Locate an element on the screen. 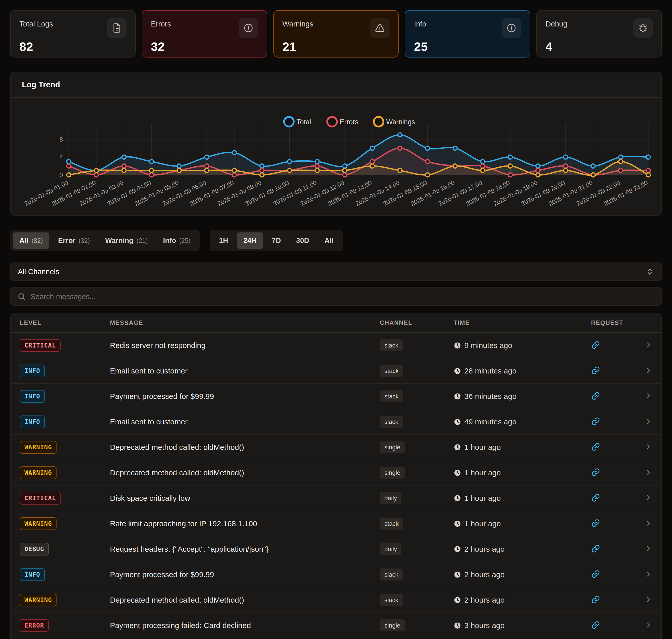  log-time: 36 minutes ago is located at coordinates (522, 396).